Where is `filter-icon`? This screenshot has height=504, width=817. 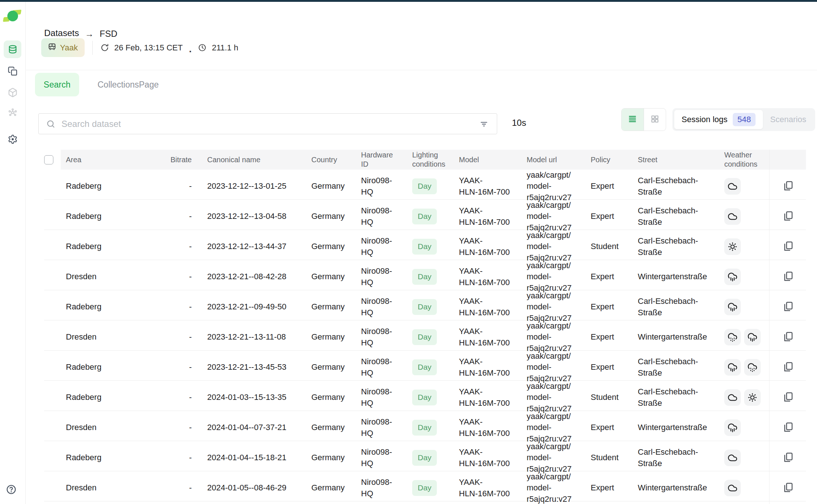
filter-icon is located at coordinates (484, 124).